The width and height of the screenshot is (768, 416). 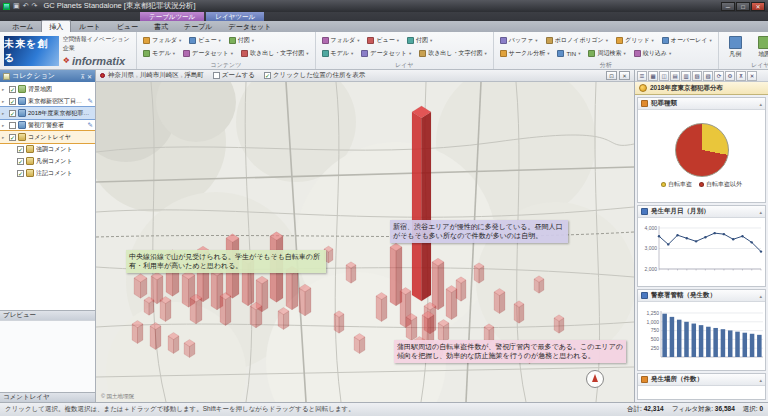 I want to click on tab-ルート: ルート, so click(x=90, y=26).